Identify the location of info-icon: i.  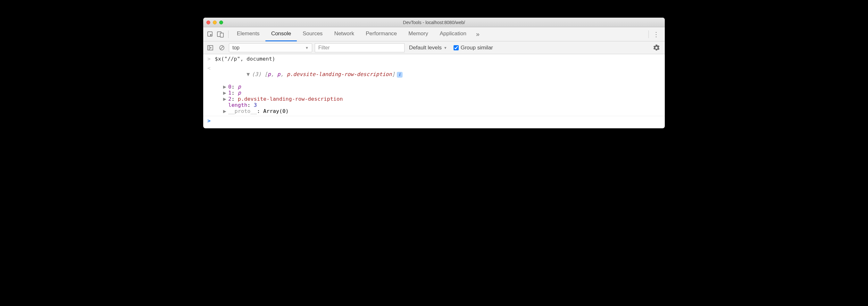
(400, 75).